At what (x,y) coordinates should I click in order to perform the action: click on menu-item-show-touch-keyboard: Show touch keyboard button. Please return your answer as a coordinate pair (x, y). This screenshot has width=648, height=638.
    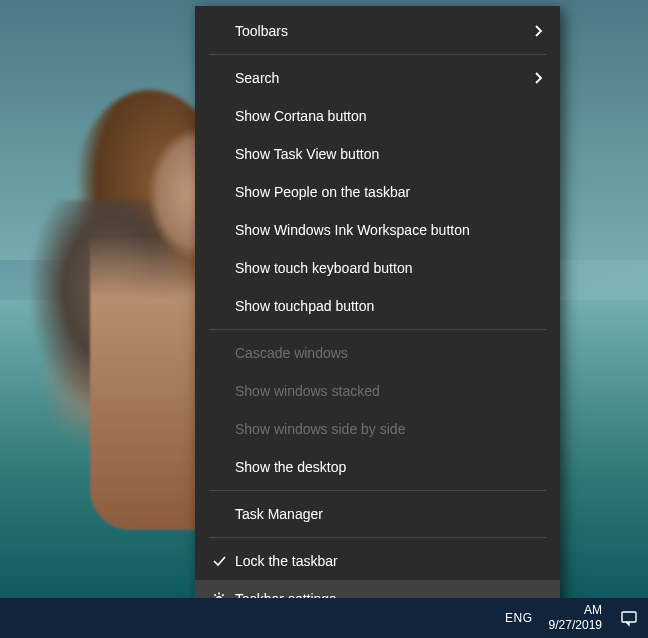
    Looking at the image, I should click on (378, 268).